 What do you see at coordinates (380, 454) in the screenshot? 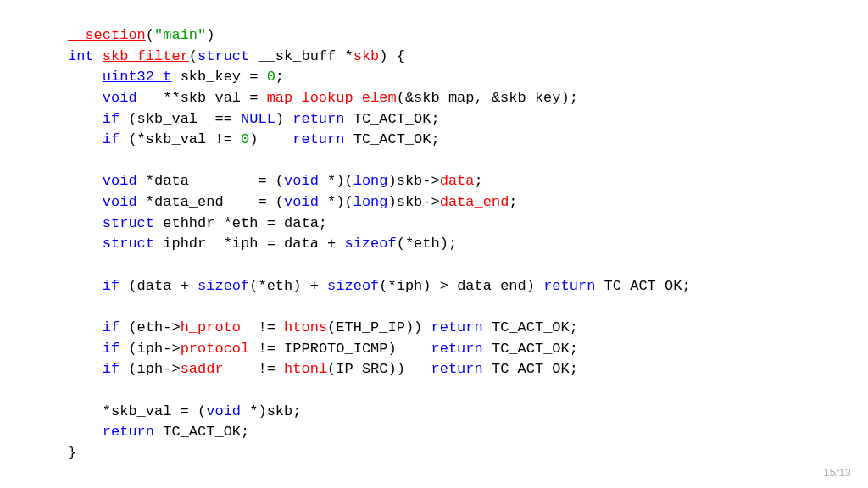
I see `code-line: }` at bounding box center [380, 454].